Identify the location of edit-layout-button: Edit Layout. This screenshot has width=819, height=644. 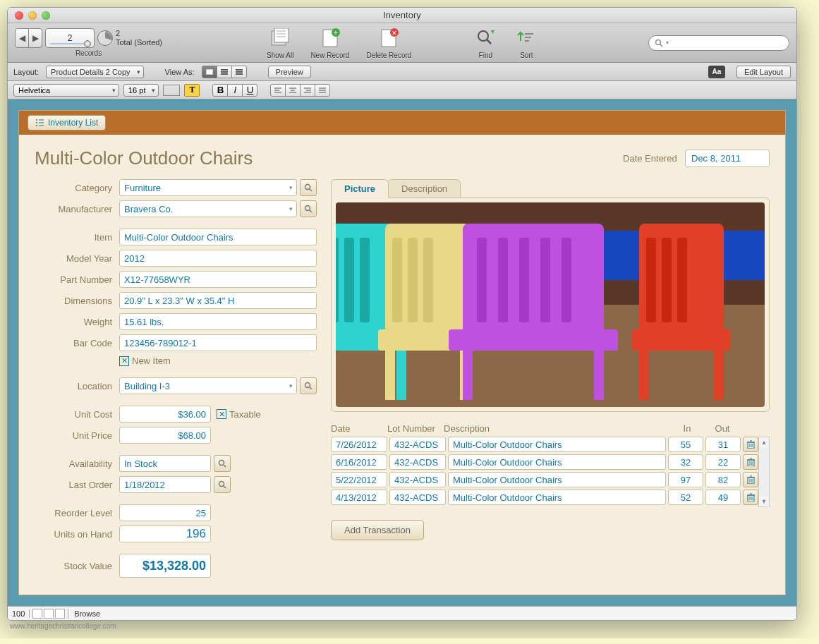
(763, 72).